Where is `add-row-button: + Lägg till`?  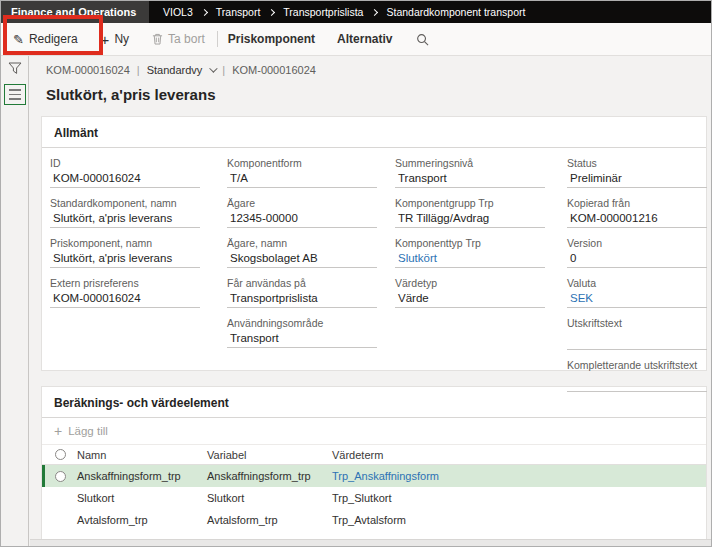 add-row-button: + Lägg till is located at coordinates (374, 432).